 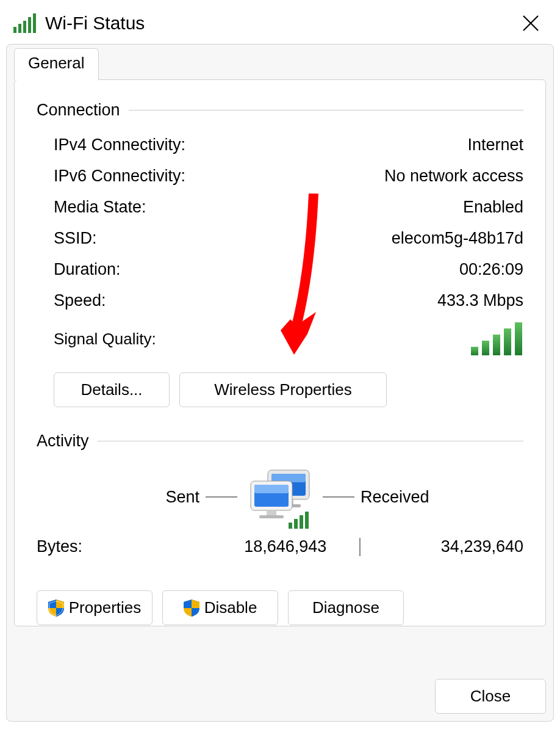 What do you see at coordinates (220, 608) in the screenshot?
I see `disable-button: Disable` at bounding box center [220, 608].